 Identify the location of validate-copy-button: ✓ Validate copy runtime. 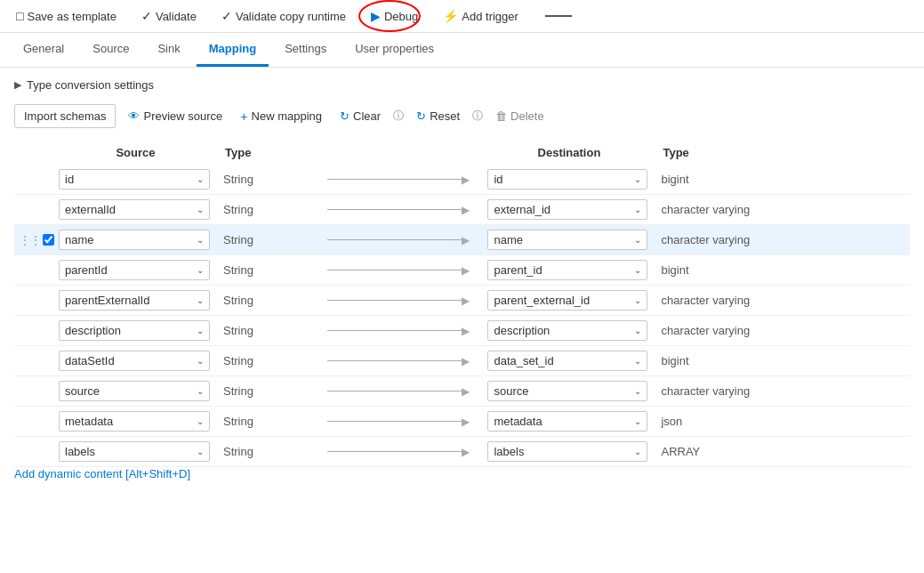
(284, 16).